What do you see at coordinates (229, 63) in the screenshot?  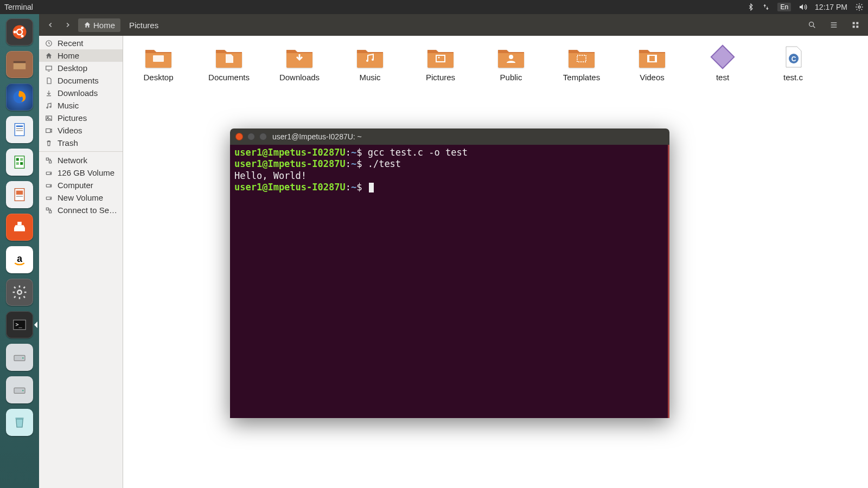 I see `file-item-documents: Documents` at bounding box center [229, 63].